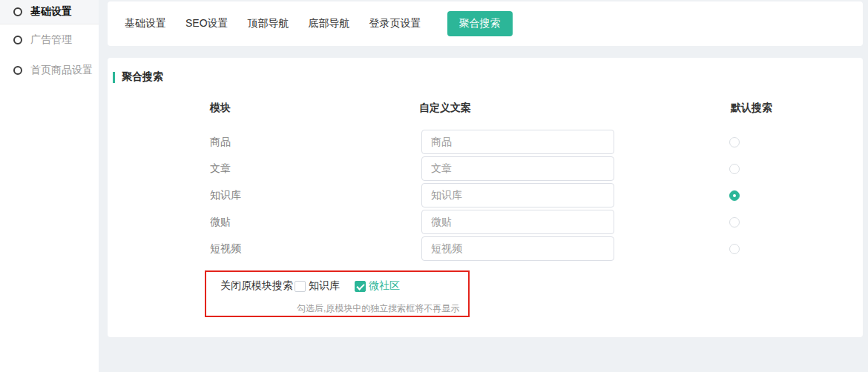 The height and width of the screenshot is (372, 868). What do you see at coordinates (257, 286) in the screenshot?
I see `close-module-search-label: 关闭原模块搜索` at bounding box center [257, 286].